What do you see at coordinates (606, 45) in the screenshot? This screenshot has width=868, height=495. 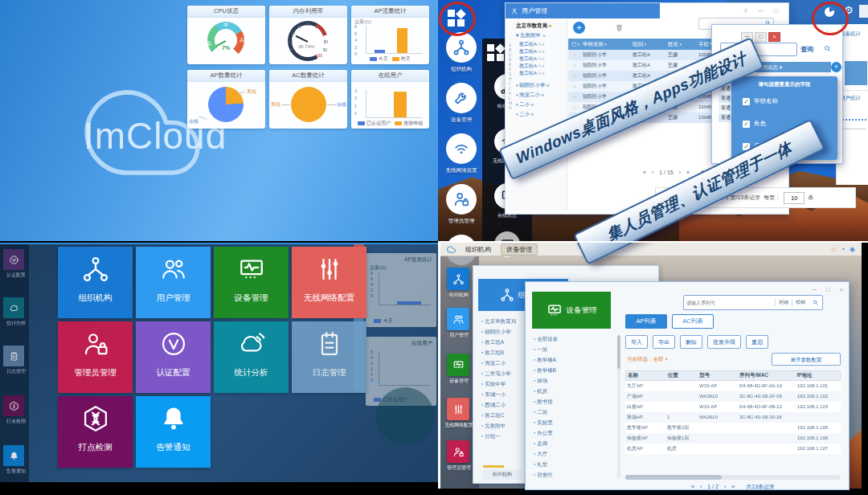 I see `column-school: 学校名称` at bounding box center [606, 45].